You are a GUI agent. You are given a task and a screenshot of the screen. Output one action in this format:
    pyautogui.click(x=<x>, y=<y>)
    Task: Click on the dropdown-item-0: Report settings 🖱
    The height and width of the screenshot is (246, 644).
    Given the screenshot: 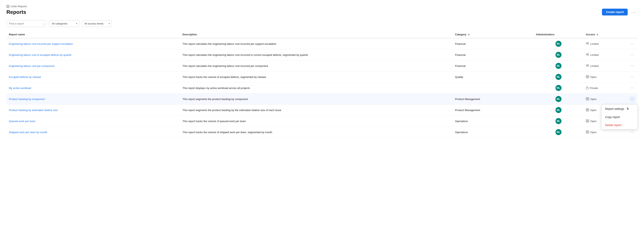 What is the action you would take?
    pyautogui.click(x=620, y=109)
    